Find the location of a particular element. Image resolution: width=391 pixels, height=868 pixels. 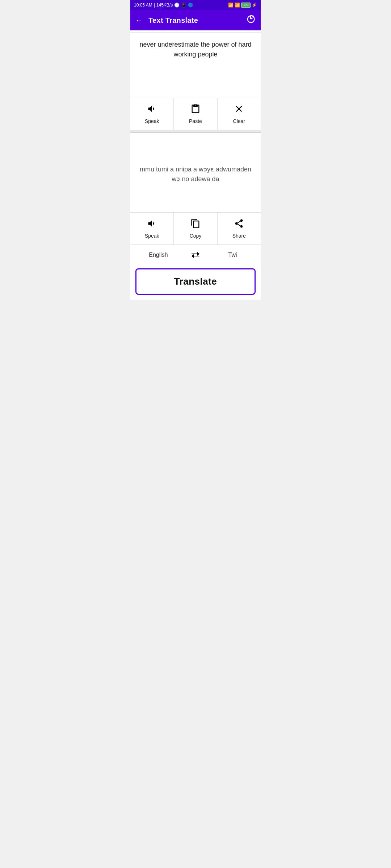

battery-icon: 63% is located at coordinates (246, 5).